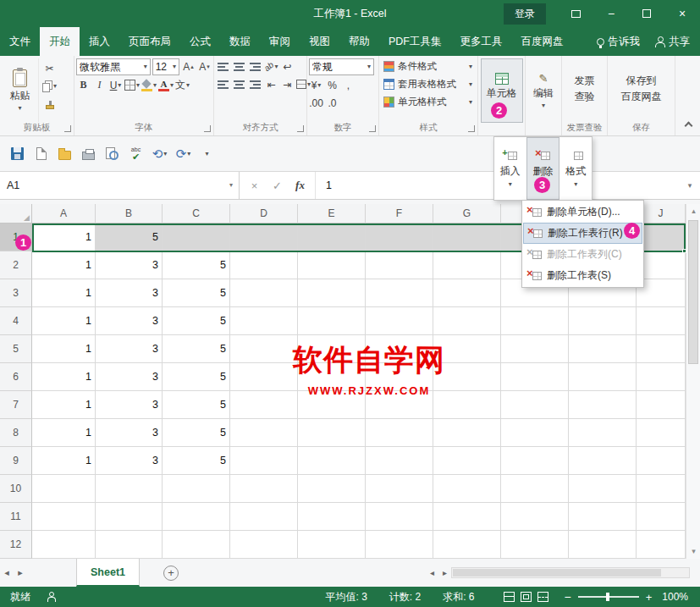 This screenshot has height=607, width=700. I want to click on cell-H4, so click(535, 322).